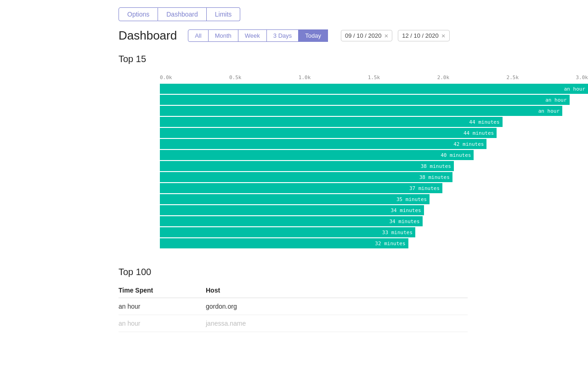 This screenshot has width=588, height=368. I want to click on bar-value-label: 34 minutes, so click(404, 222).